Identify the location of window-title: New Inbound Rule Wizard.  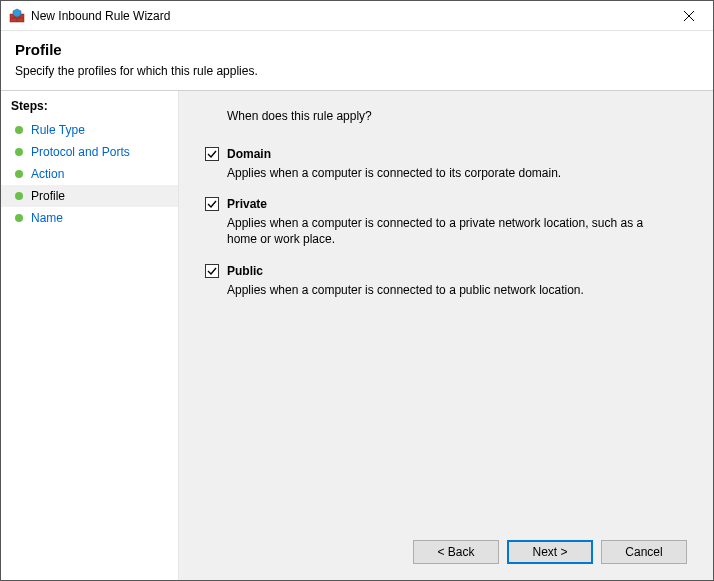
(350, 16).